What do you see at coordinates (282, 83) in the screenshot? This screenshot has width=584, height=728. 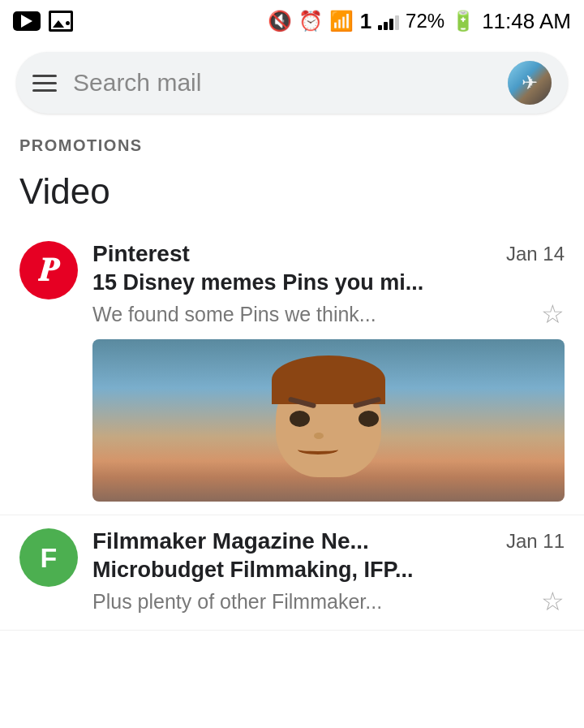 I see `search-input: Search mail` at bounding box center [282, 83].